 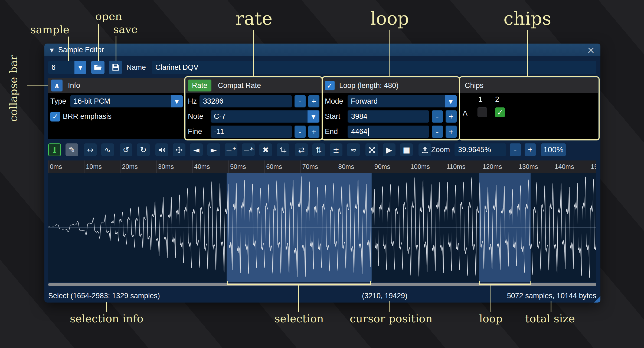 What do you see at coordinates (283, 150) in the screenshot?
I see `trim-button` at bounding box center [283, 150].